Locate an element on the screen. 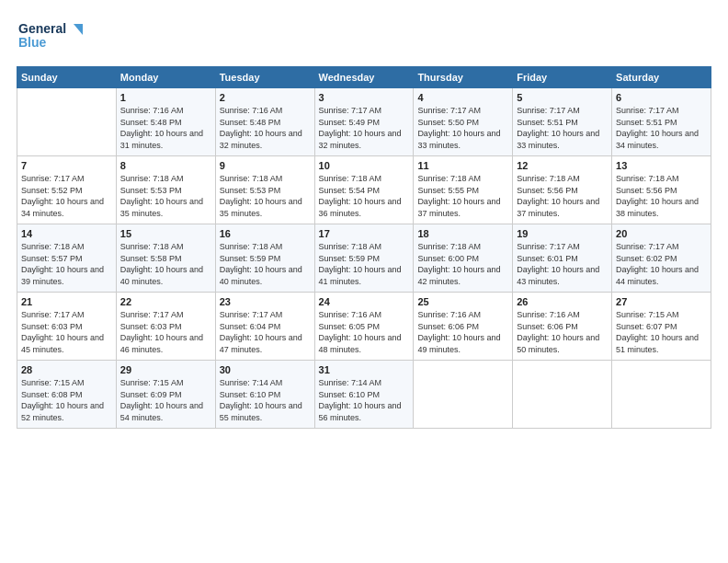 The width and height of the screenshot is (728, 563). day-number: 3 is located at coordinates (364, 98).